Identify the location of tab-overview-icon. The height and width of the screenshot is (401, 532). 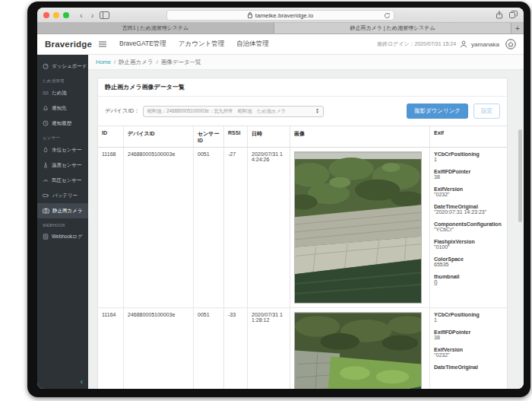
(514, 15).